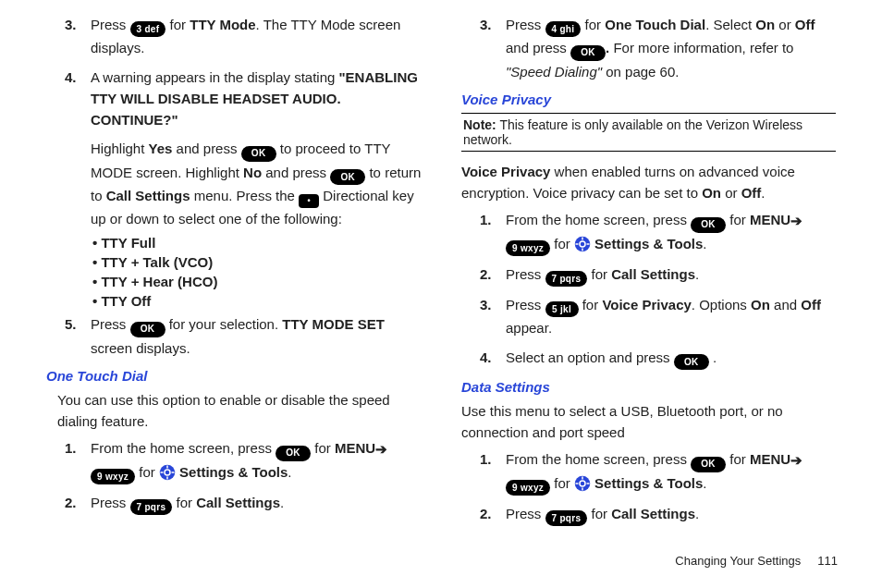  Describe the element at coordinates (658, 472) in the screenshot. I see `ds-step-1: 1. From the home screen, press OK for ME…` at that location.